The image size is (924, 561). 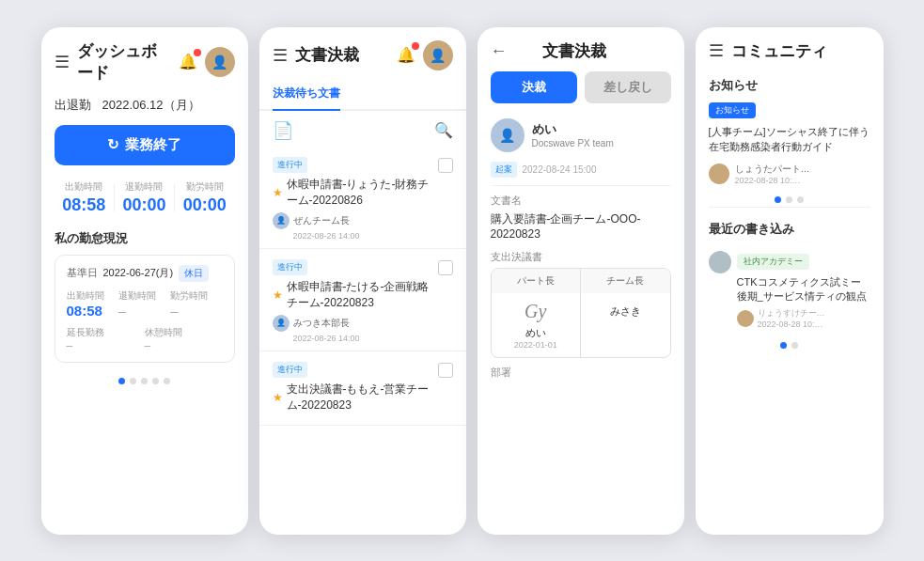 I want to click on recent-section-label: 最近の書き込み, so click(x=790, y=229).